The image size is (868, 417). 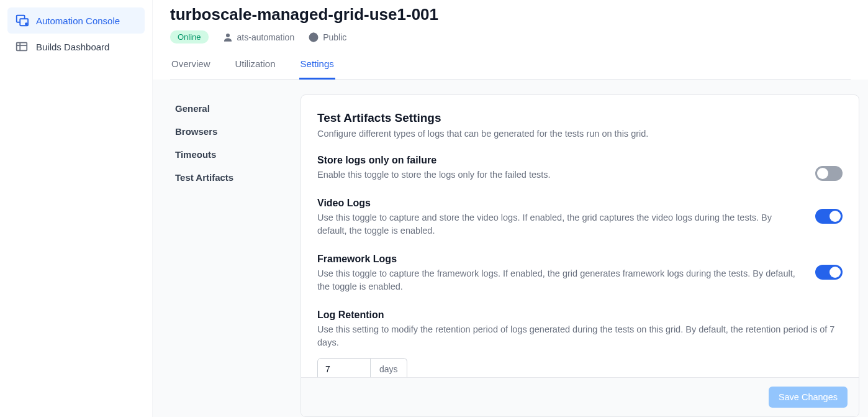 What do you see at coordinates (73, 47) in the screenshot?
I see `sidebar-item-label: Builds Dashboard` at bounding box center [73, 47].